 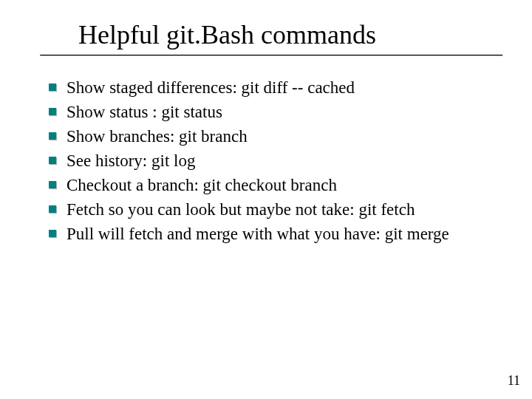 I want to click on title-wrap: Helpful git.Bash commands, so click(x=271, y=38).